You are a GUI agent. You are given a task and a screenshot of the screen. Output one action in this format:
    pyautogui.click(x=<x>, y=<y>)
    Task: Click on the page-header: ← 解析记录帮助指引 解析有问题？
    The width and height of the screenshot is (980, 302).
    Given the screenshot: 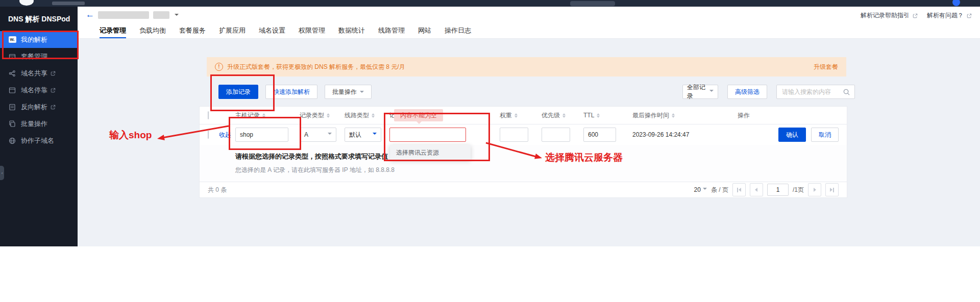 What is the action you would take?
    pyautogui.click(x=529, y=15)
    